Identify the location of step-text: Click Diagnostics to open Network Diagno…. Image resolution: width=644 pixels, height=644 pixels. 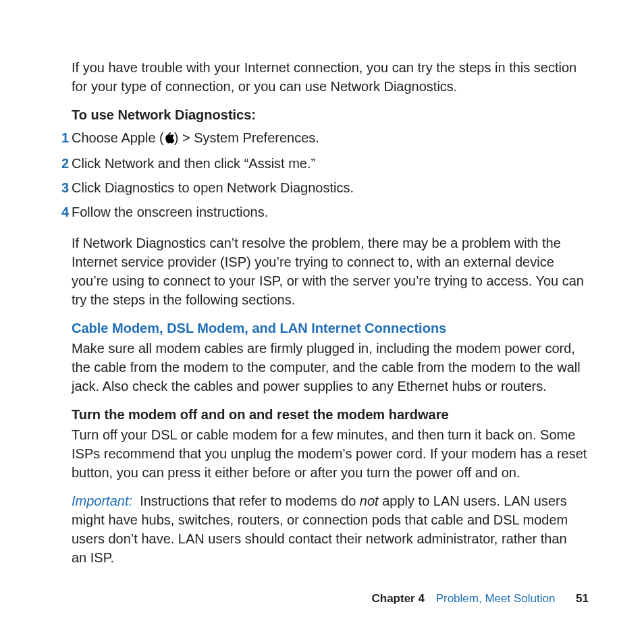
(213, 188).